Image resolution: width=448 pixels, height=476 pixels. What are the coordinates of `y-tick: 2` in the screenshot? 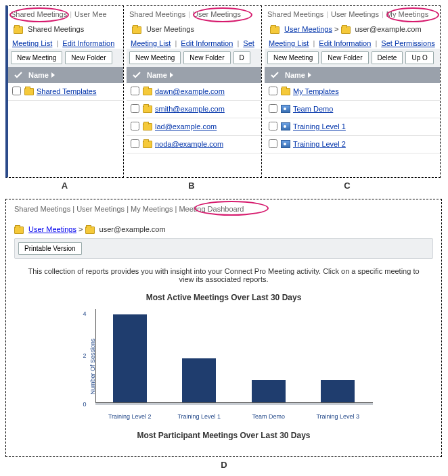 It's located at (85, 356).